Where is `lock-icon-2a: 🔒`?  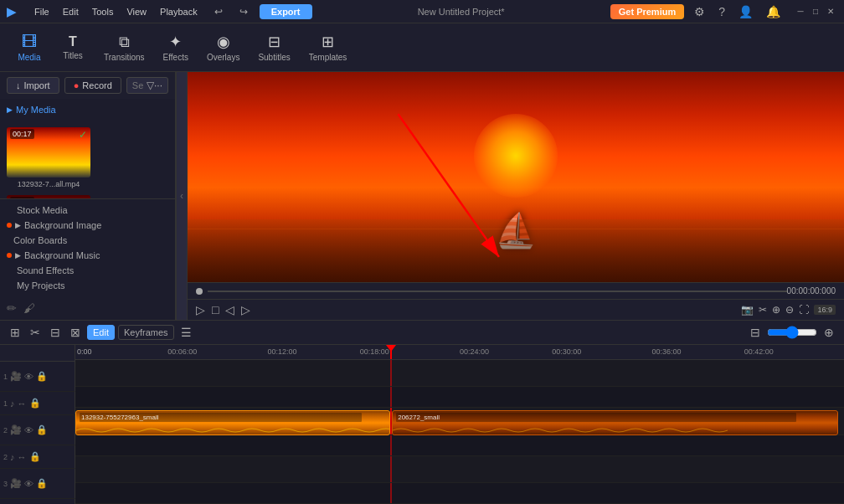 lock-icon-2a: 🔒 is located at coordinates (35, 457).